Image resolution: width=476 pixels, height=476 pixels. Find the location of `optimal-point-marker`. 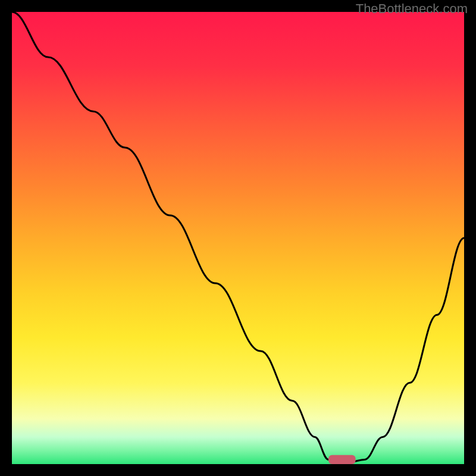

optimal-point-marker is located at coordinates (342, 459).